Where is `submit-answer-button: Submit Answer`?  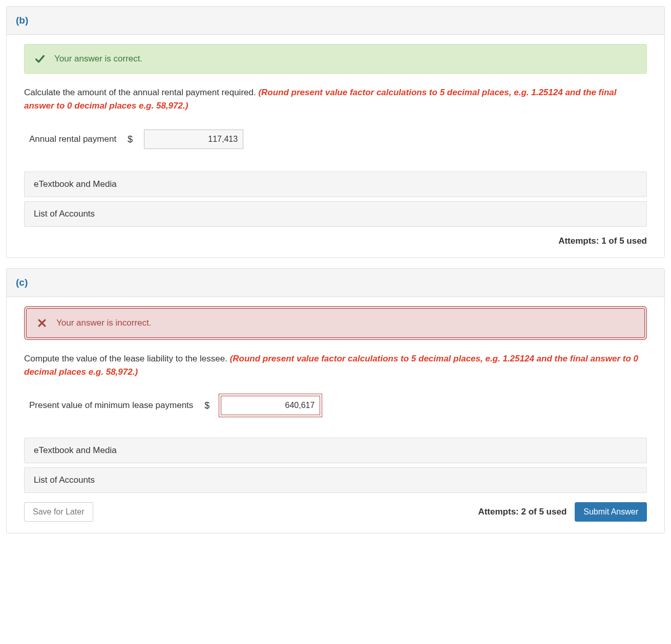 submit-answer-button: Submit Answer is located at coordinates (611, 512).